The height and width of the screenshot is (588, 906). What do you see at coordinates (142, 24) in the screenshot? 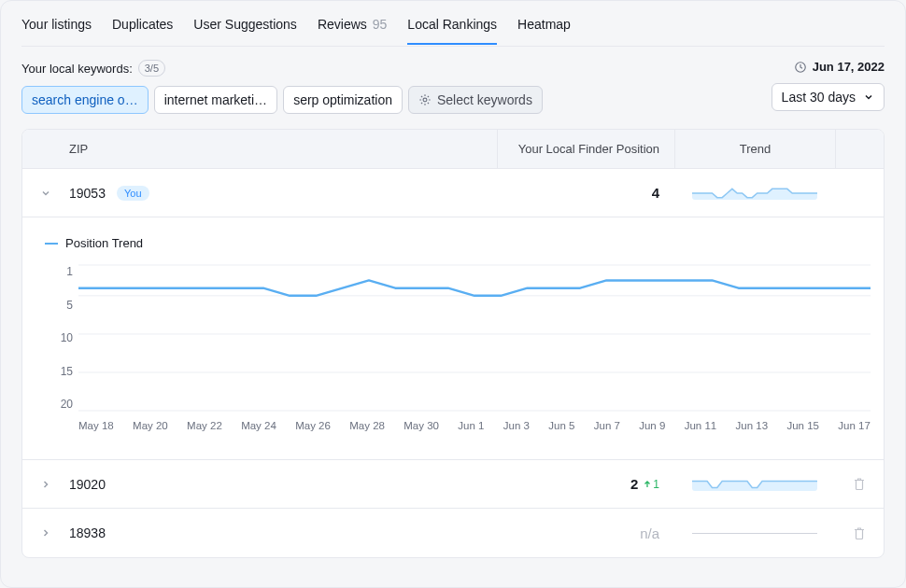
I see `tab-duplicates: Duplicates` at bounding box center [142, 24].